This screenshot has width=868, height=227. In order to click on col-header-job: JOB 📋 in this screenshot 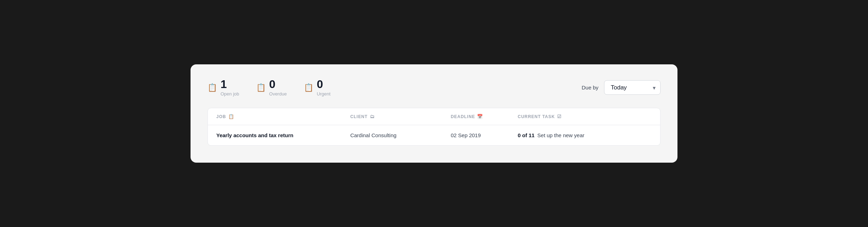, I will do `click(283, 117)`.